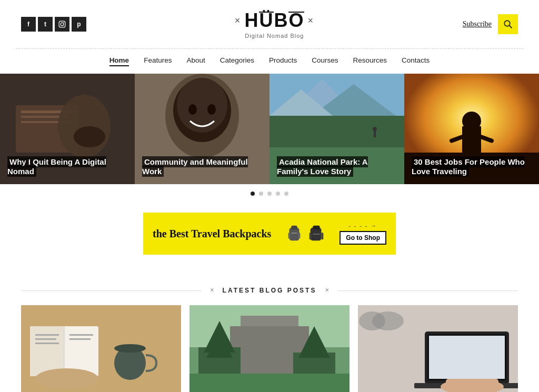  I want to click on twitter-icon: t, so click(45, 24).